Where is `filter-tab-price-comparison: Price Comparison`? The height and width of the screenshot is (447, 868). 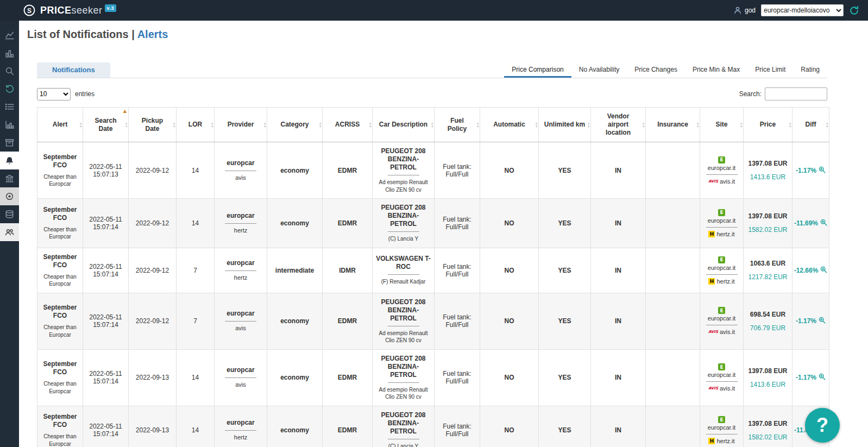
filter-tab-price-comparison: Price Comparison is located at coordinates (538, 70).